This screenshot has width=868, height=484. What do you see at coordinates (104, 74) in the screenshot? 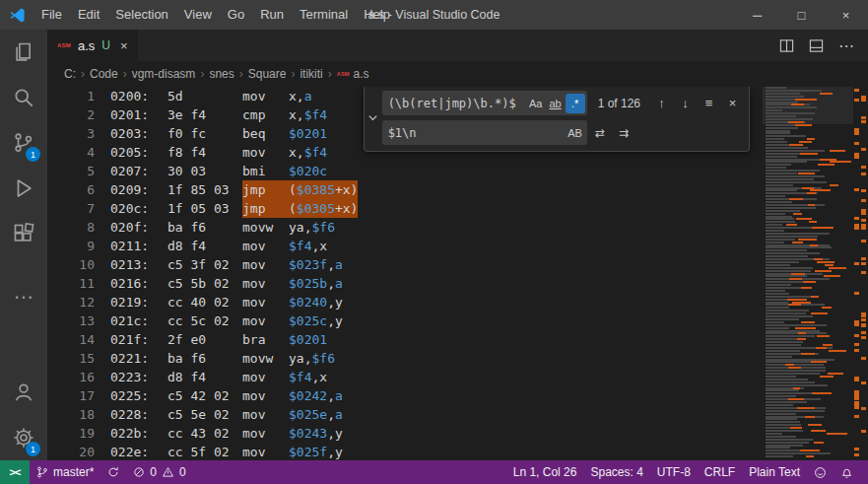
I see `breadcrumb-item: Code` at bounding box center [104, 74].